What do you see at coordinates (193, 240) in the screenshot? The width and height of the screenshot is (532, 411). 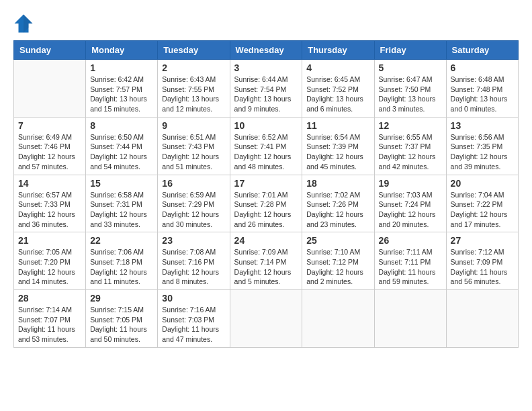 I see `day-number: 23` at bounding box center [193, 240].